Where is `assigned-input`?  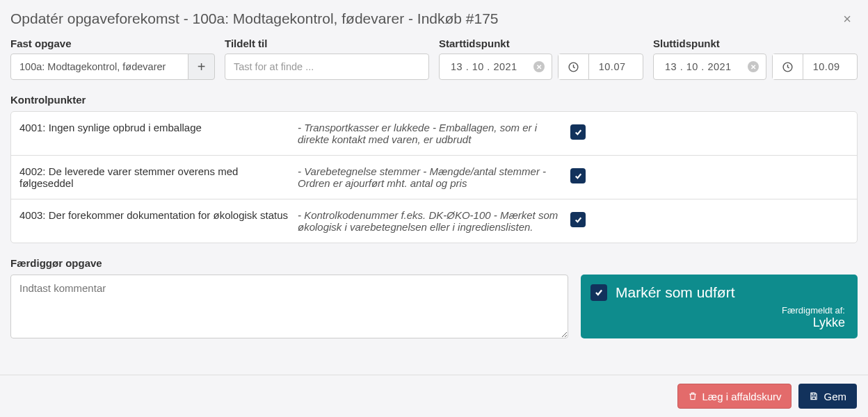
assigned-input is located at coordinates (327, 67).